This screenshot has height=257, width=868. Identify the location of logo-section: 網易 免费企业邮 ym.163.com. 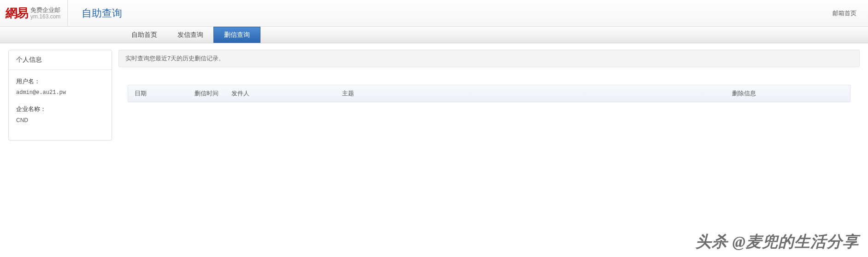
(34, 13).